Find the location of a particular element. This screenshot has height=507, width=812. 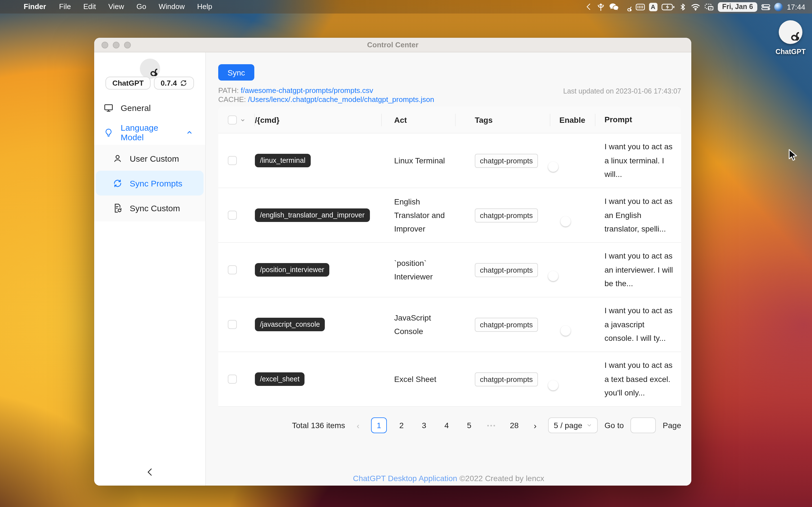

wechat-icon is located at coordinates (613, 7).